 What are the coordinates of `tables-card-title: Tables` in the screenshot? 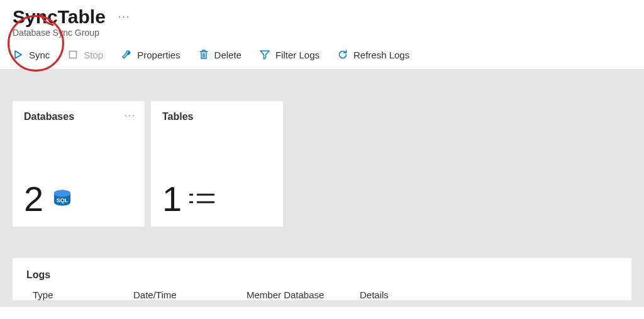 It's located at (217, 117).